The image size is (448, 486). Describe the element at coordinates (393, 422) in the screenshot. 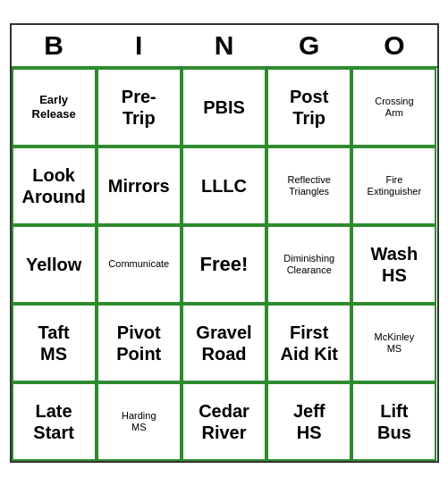

I see `bingo-cell: LiftBus` at that location.